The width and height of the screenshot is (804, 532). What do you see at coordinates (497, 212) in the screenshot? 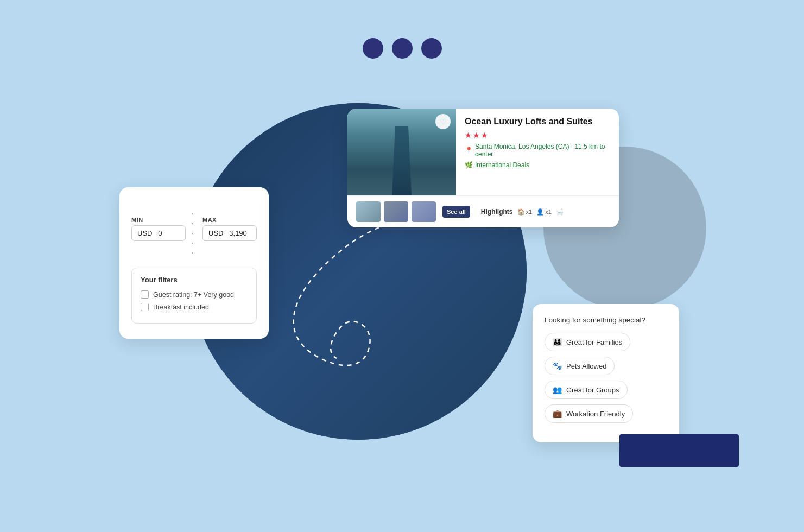
I see `highlights-label: Highlights` at bounding box center [497, 212].